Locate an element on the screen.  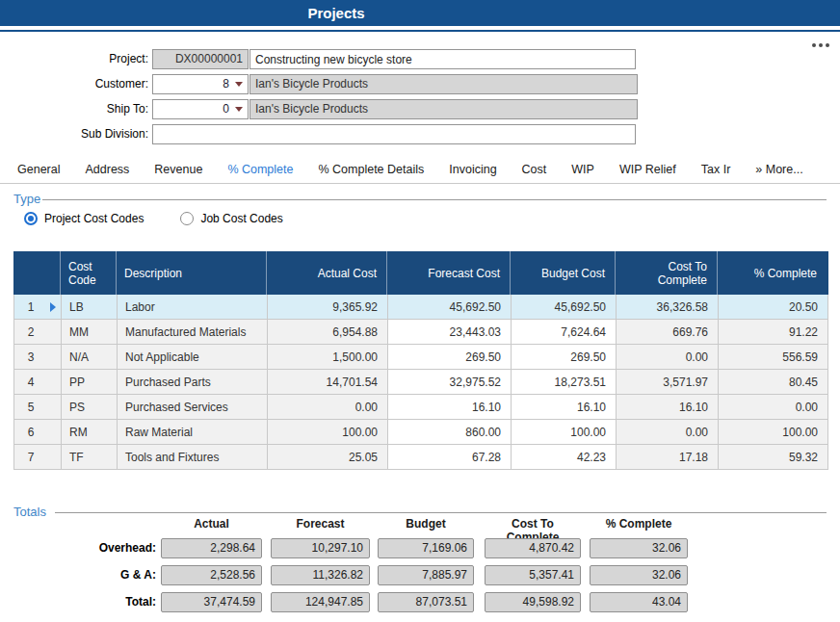
actual-cost-cell: 14,701.54 is located at coordinates (328, 381).